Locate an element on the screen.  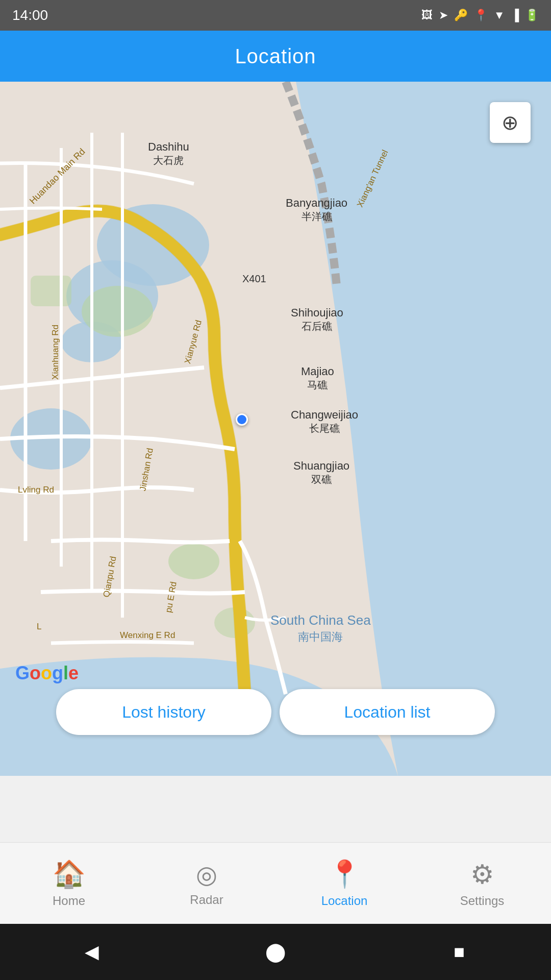
home-icon: 🏠 is located at coordinates (69, 874).